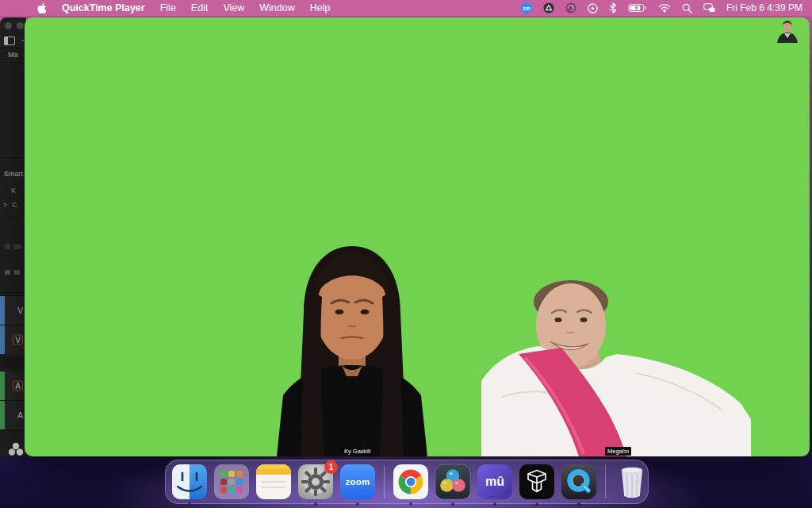  Describe the element at coordinates (274, 482) in the screenshot. I see `dock-notes-icon` at that location.